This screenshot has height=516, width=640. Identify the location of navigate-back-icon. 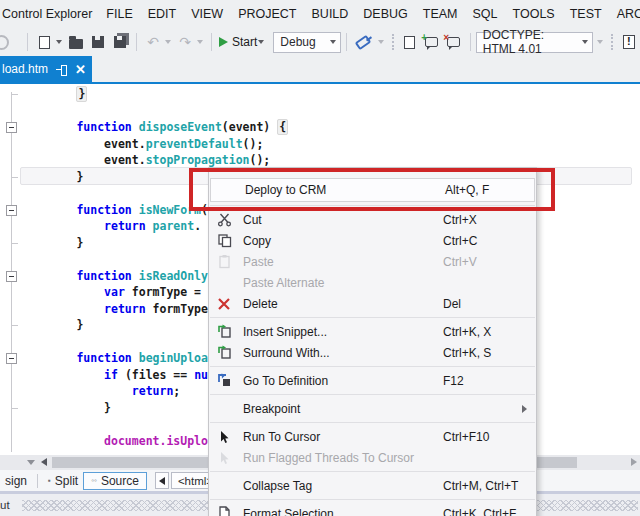
(11, 42).